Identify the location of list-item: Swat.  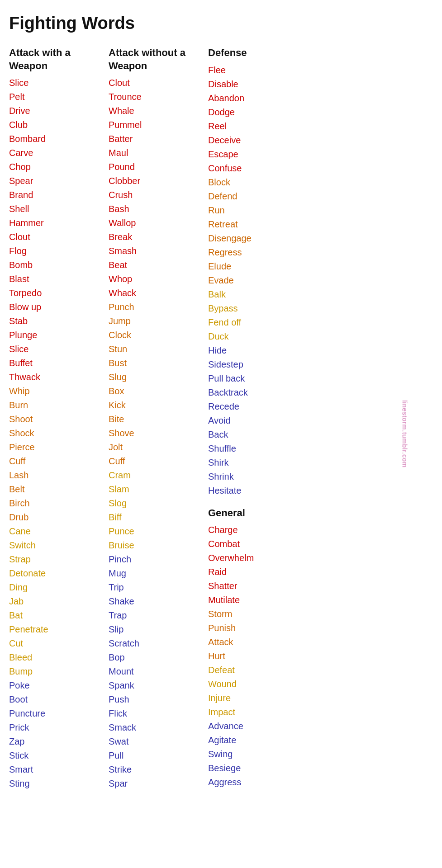
(158, 741).